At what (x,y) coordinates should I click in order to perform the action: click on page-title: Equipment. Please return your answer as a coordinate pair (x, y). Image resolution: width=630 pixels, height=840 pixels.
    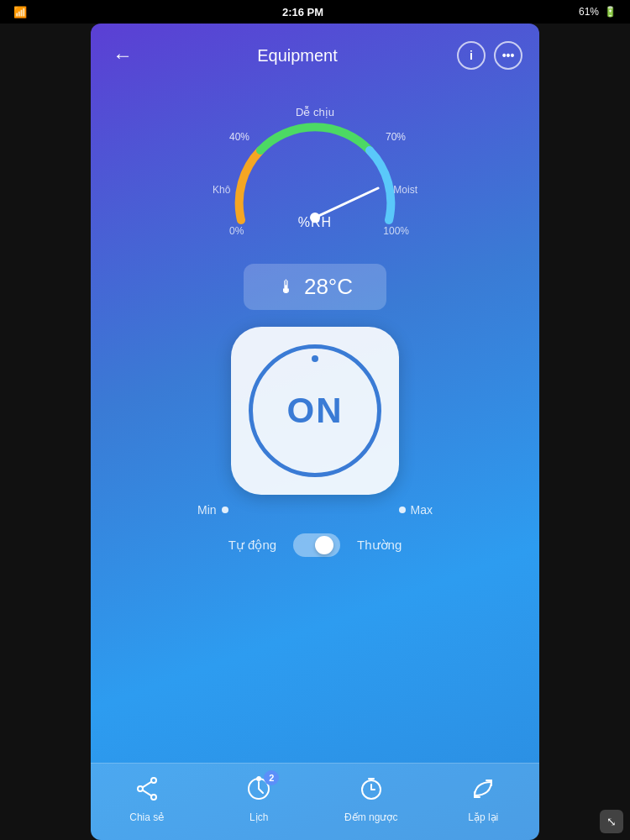
    Looking at the image, I should click on (297, 55).